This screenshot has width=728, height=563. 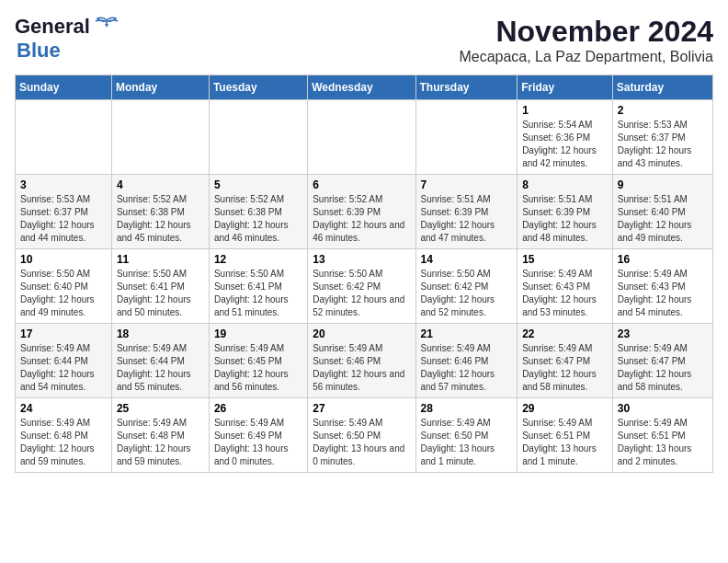 What do you see at coordinates (565, 212) in the screenshot?
I see `calendar-cell: 8Sunrise: 5:51 AM Sunset: 6:39 PM Daylig…` at bounding box center [565, 212].